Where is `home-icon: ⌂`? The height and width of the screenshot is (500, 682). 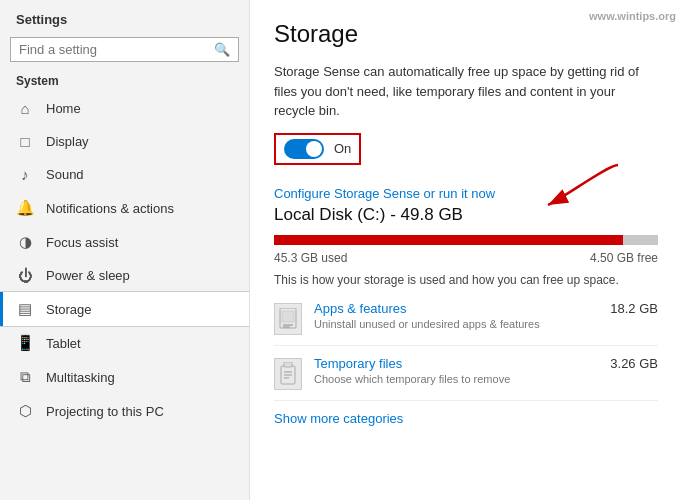 home-icon: ⌂ is located at coordinates (25, 108).